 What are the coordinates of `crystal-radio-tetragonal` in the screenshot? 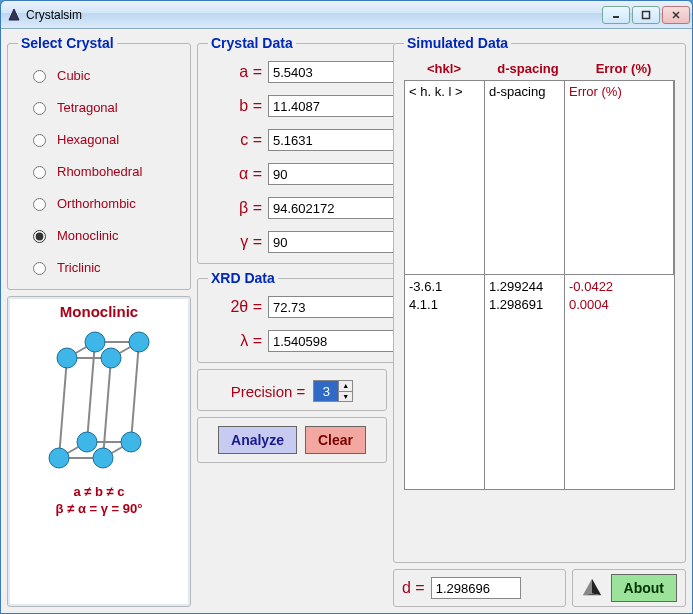 It's located at (40, 108).